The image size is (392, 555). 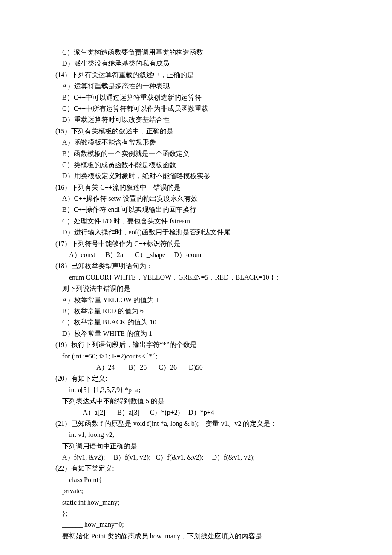 I want to click on text-line: A）函数模板不能含有常规形参, so click(x=196, y=142).